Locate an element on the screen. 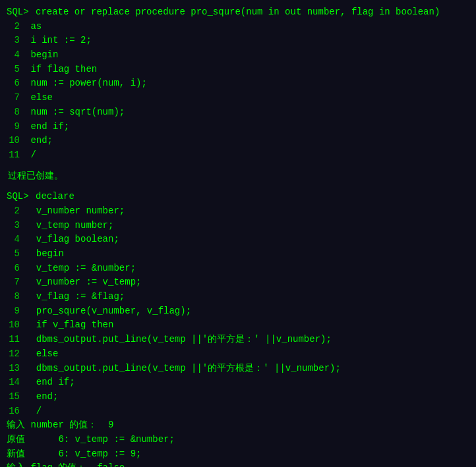 The width and height of the screenshot is (476, 467). declare-line-7: 7 v_number := v_temp; is located at coordinates (238, 283).